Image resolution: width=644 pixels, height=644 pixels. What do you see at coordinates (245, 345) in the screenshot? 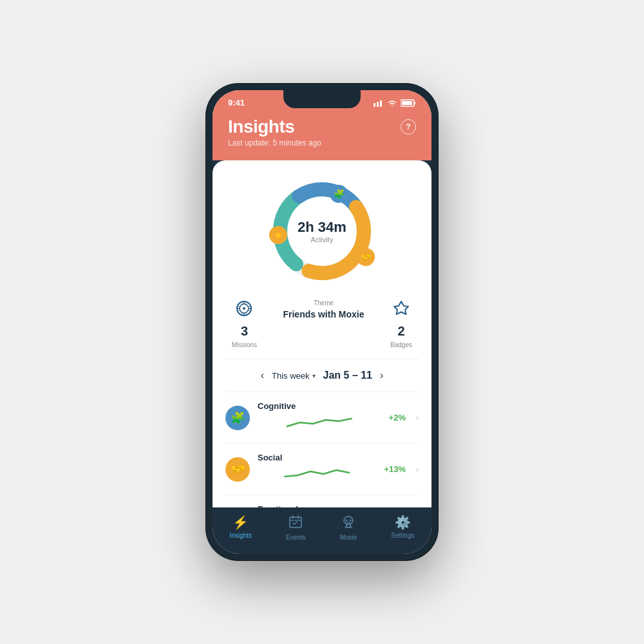
I see `missions-label: Missions` at bounding box center [245, 345].